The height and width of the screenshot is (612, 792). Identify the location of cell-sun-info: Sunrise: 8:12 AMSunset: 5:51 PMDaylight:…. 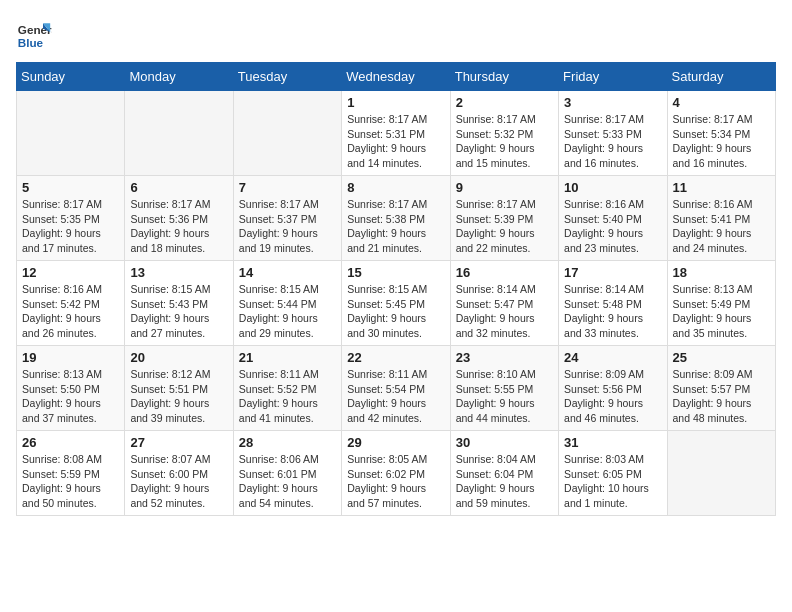
(178, 396).